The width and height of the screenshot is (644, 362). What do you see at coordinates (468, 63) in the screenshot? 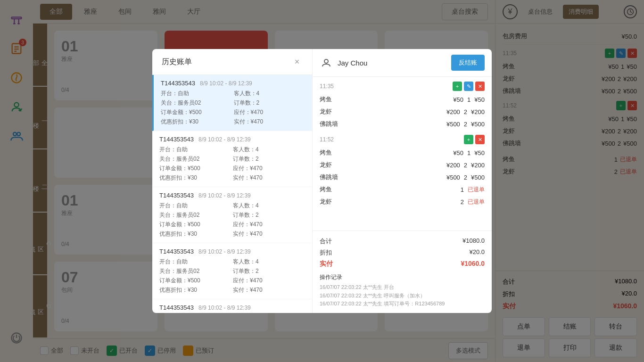
I see `reverse-checkout-btn: 反结账` at bounding box center [468, 63].